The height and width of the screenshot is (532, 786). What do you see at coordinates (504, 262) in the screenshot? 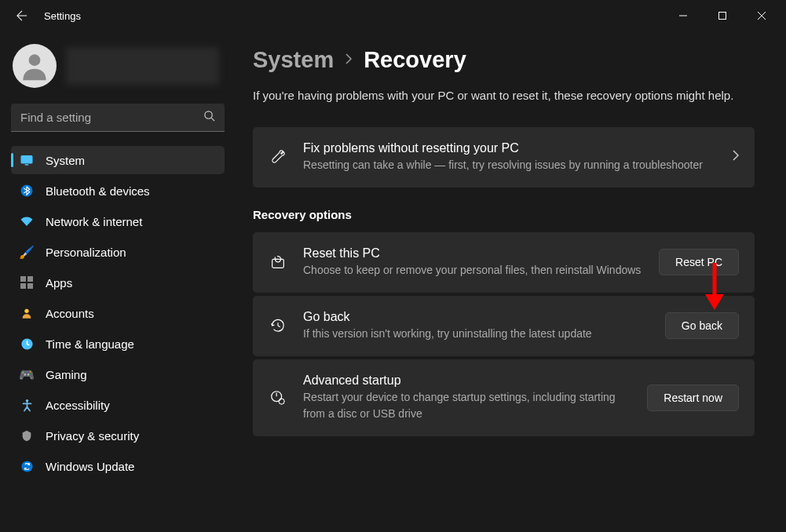
I see `reset-pc-card: Reset this PC Choose to keep or remove y…` at bounding box center [504, 262].